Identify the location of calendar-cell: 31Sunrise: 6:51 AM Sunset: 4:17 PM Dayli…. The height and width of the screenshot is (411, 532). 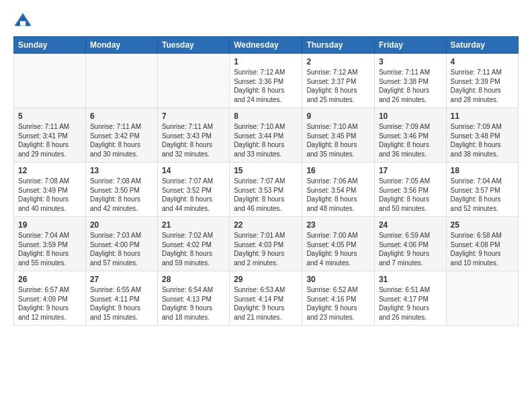
(410, 298).